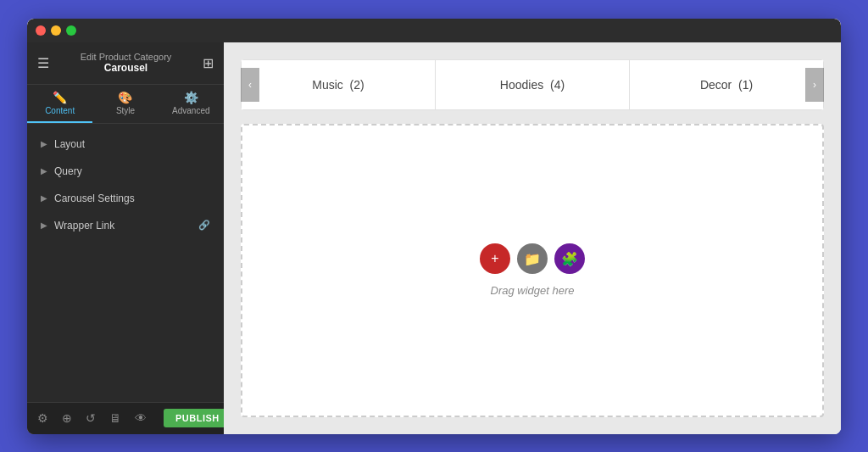  Describe the element at coordinates (125, 57) in the screenshot. I see `sidebar-title-main: Edit Product Category` at that location.